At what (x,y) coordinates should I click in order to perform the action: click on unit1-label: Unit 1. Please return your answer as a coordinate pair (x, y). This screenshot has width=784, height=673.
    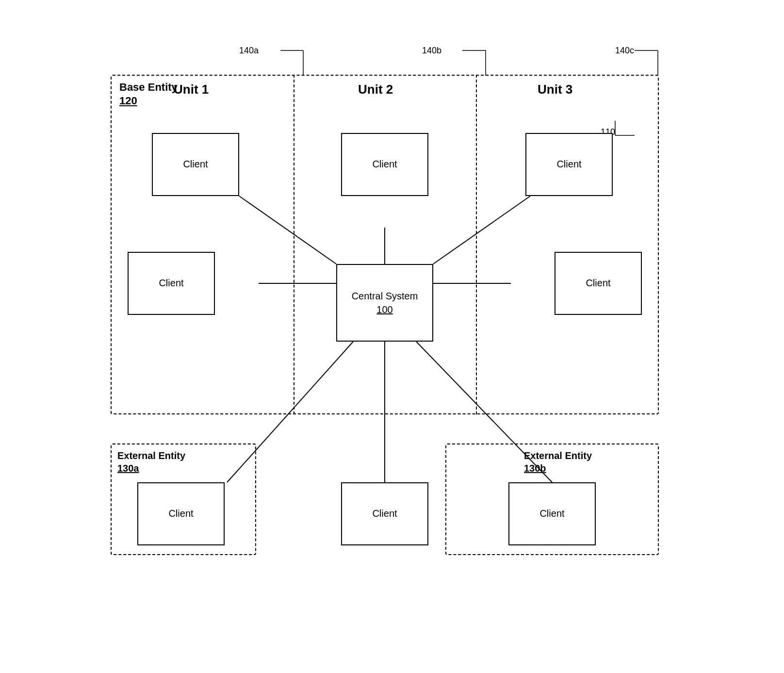
    Looking at the image, I should click on (191, 89).